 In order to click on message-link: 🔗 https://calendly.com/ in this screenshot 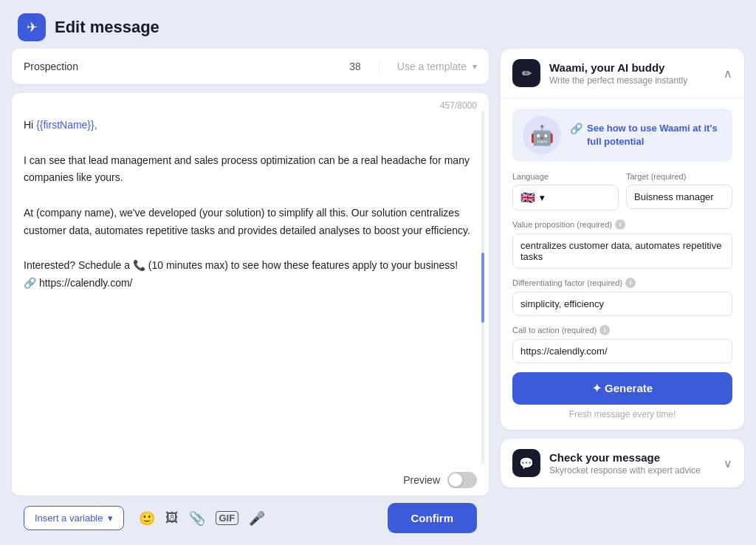, I will do `click(250, 284)`.